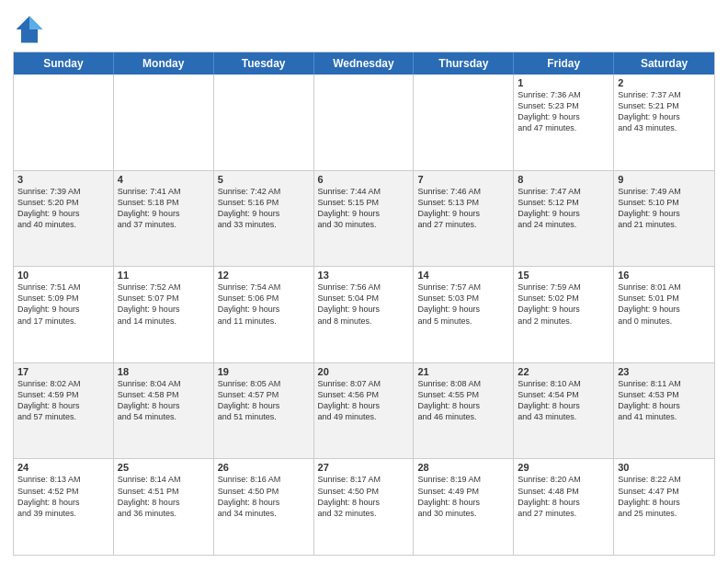 The height and width of the screenshot is (563, 728). I want to click on calendar-header: SundayMondayTuesdayWednesdayThursdayFrid…, so click(364, 63).